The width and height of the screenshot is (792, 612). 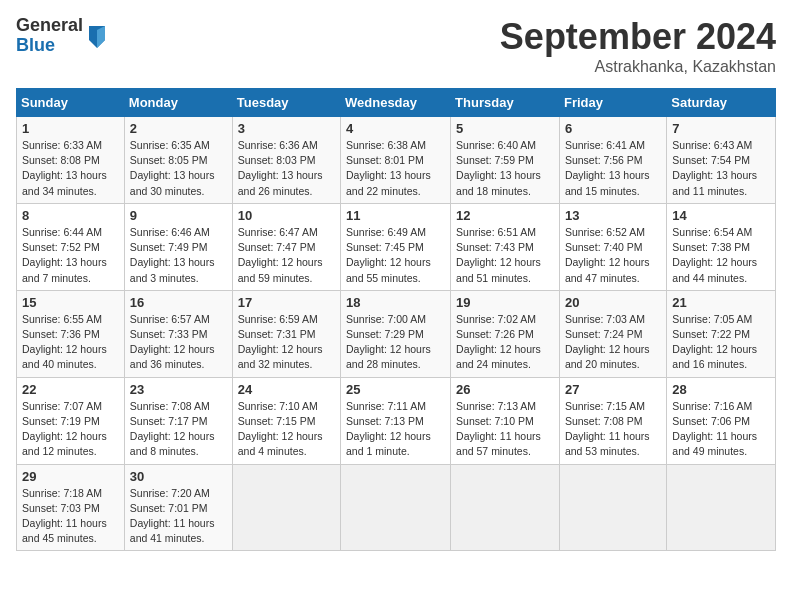 What do you see at coordinates (178, 476) in the screenshot?
I see `day-number: 30` at bounding box center [178, 476].